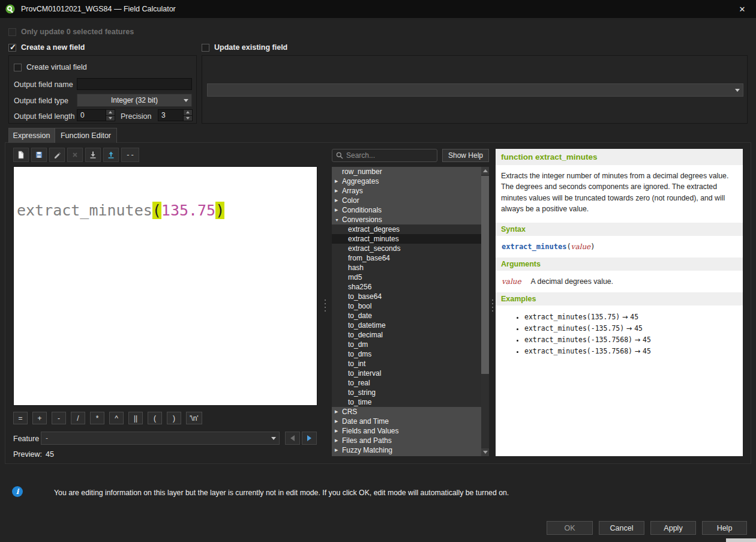  I want to click on tree-item-fields-and-values: ▶Fields and Values, so click(407, 431).